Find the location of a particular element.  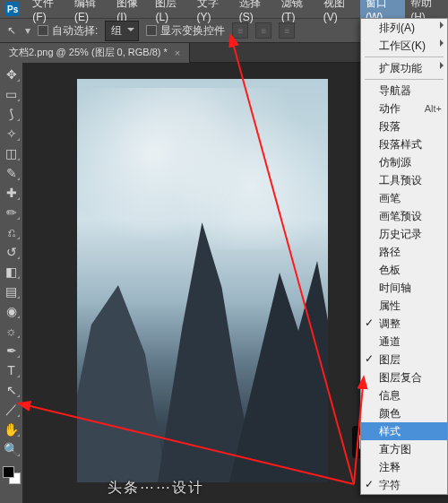

menu-item-段落样式: 段落样式 is located at coordinates (404, 144).